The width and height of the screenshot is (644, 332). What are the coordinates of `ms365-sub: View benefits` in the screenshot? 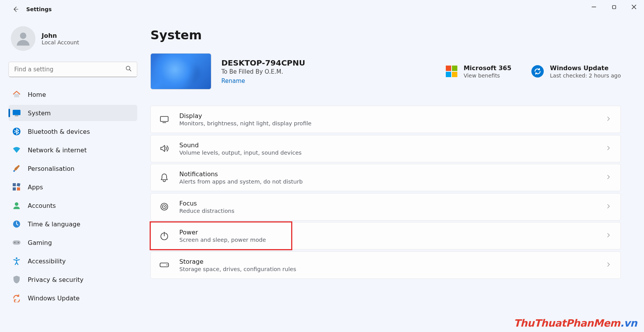 It's located at (487, 76).